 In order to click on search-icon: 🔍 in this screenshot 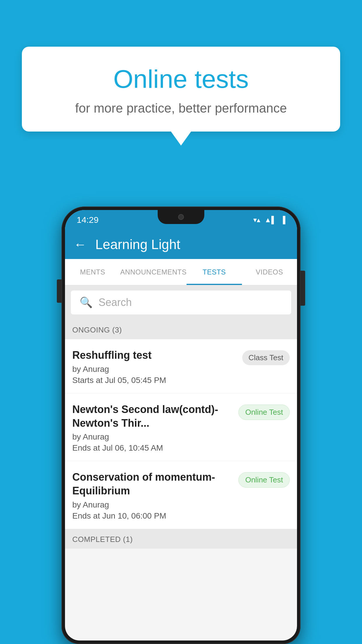, I will do `click(86, 302)`.